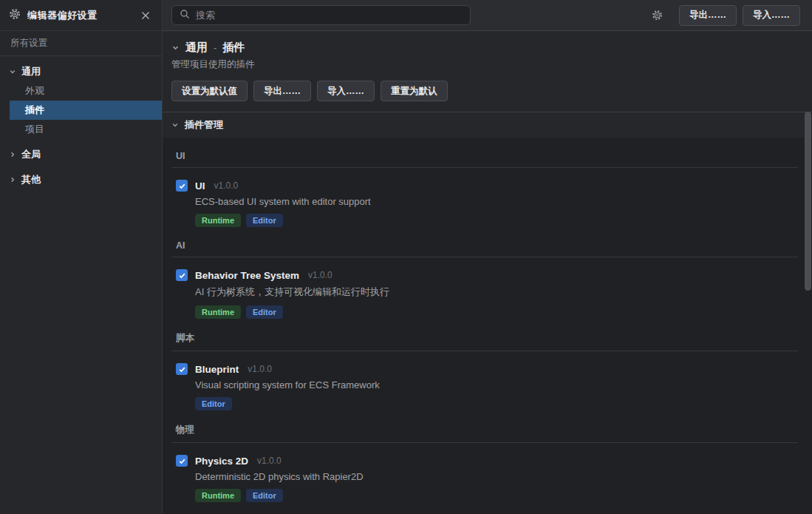 This screenshot has height=514, width=812. I want to click on import-button: 导入……, so click(771, 16).